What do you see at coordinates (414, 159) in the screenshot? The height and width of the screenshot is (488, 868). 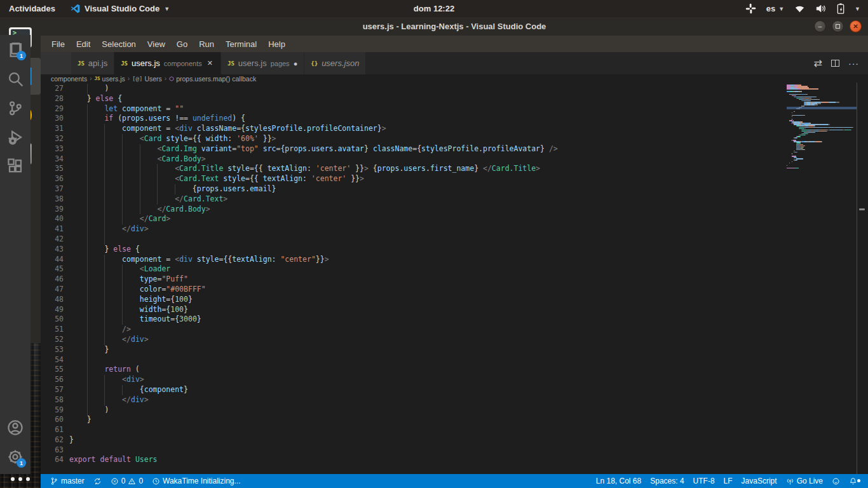 I see `code-line: 34 <Card.Body>` at bounding box center [414, 159].